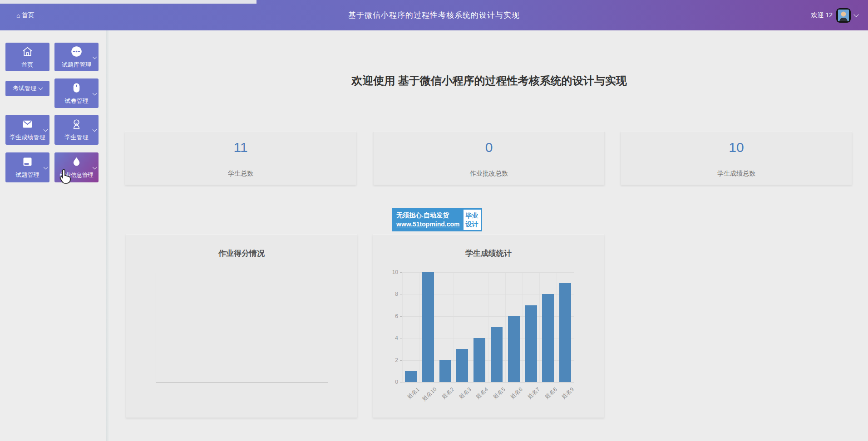  I want to click on top-header: ⌂ 首页 基于微信小程序的过程性考核系统的设计与实现 欢迎 12, so click(434, 15).